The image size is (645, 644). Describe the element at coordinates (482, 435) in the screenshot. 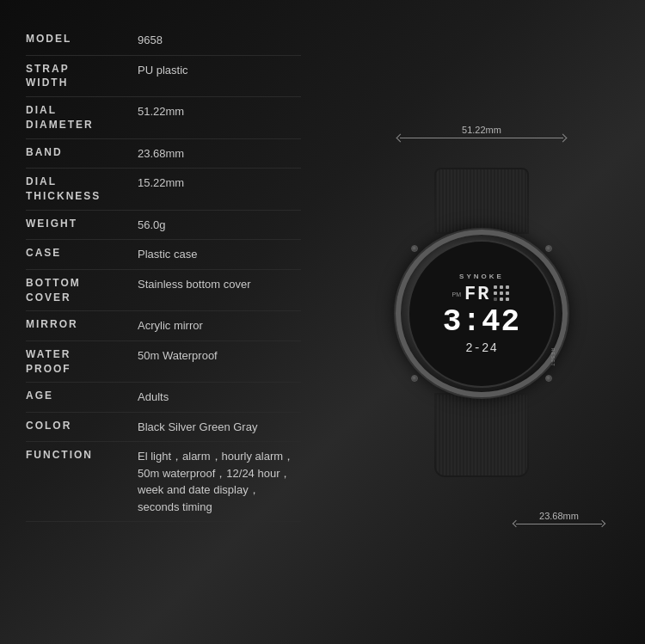

I see `strap-bottom` at that location.